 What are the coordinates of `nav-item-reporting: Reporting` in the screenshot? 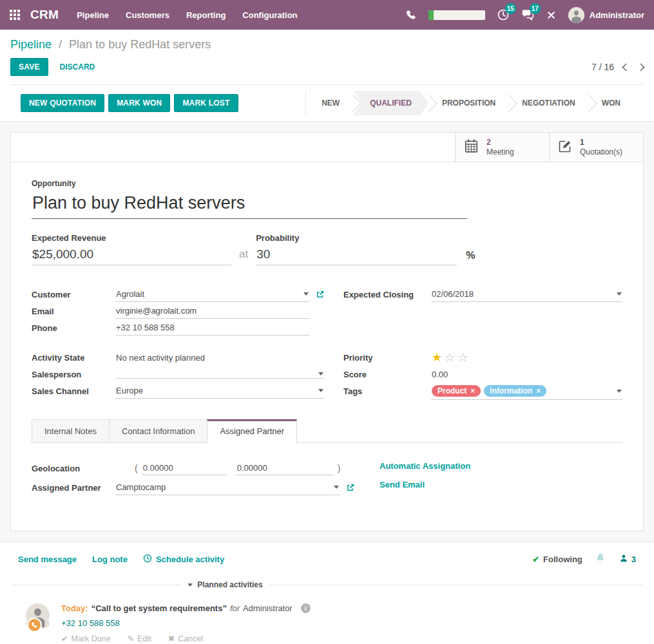 It's located at (206, 15).